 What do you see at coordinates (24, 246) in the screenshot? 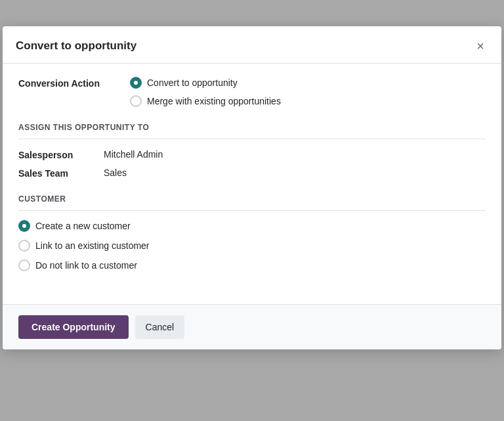
I see `radio-circle-existing` at bounding box center [24, 246].